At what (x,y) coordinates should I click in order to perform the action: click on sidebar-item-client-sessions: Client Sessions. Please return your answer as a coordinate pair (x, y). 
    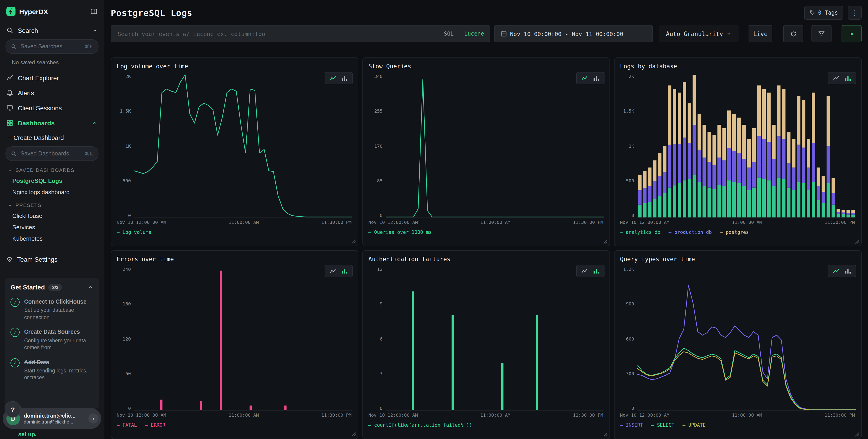
    Looking at the image, I should click on (52, 108).